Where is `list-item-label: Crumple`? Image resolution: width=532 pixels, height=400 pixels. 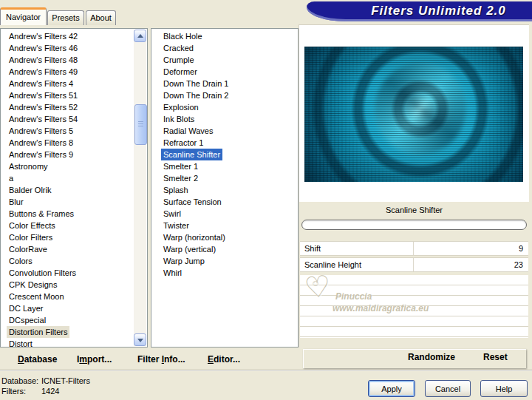
list-item-label: Crumple is located at coordinates (179, 60).